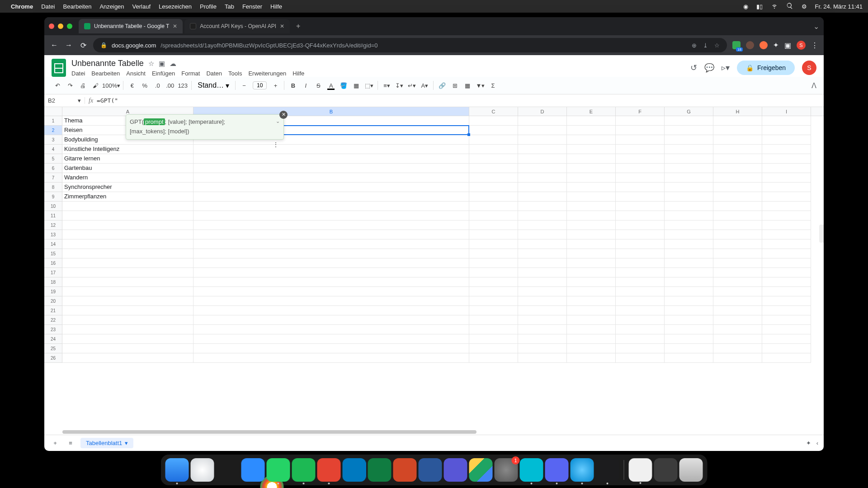 This screenshot has height=488, width=868. Describe the element at coordinates (787, 111) in the screenshot. I see `col-header: I` at that location.